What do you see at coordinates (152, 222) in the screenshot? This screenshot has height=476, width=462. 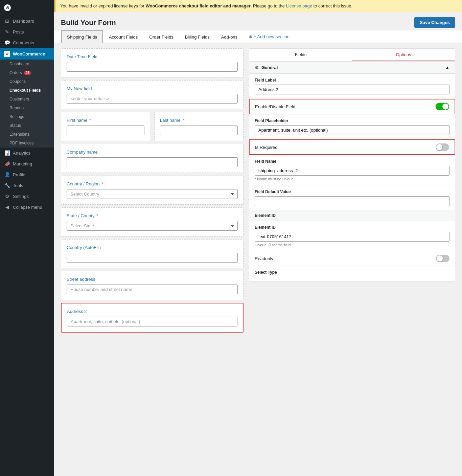 I see `field-card-state: State / County * Select State` at bounding box center [152, 222].